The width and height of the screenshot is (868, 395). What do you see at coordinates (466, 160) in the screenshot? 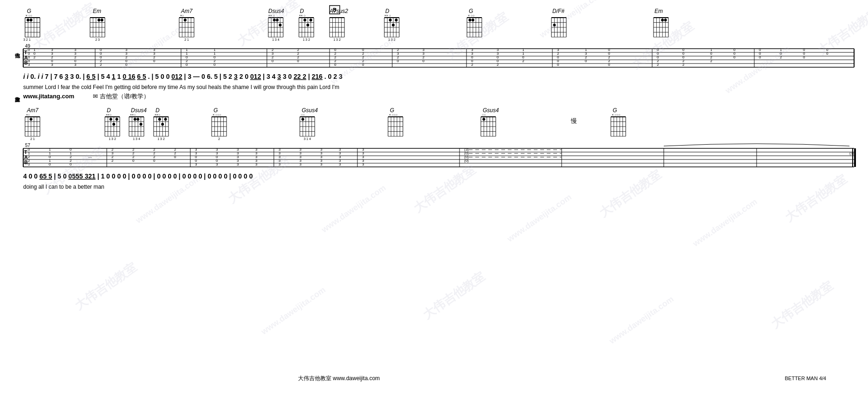
I see `svg-text: (0)` at bounding box center [466, 160].